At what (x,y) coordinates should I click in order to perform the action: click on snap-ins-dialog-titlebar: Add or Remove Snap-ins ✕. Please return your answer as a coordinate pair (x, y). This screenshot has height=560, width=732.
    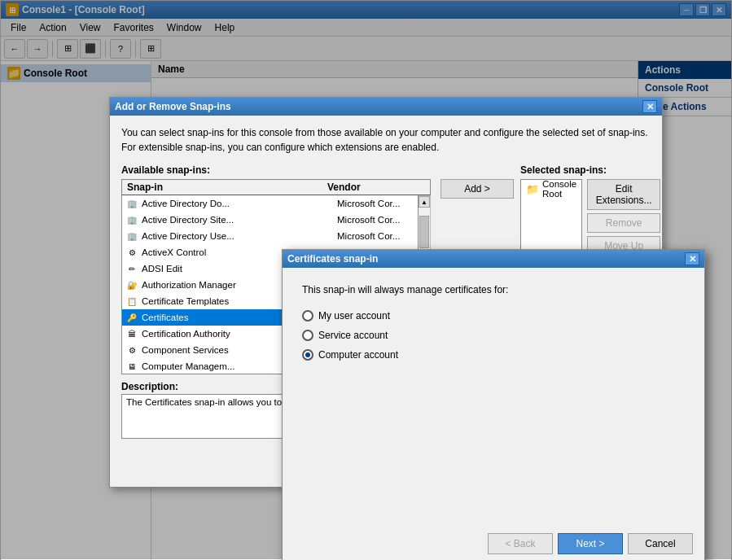
    Looking at the image, I should click on (386, 107).